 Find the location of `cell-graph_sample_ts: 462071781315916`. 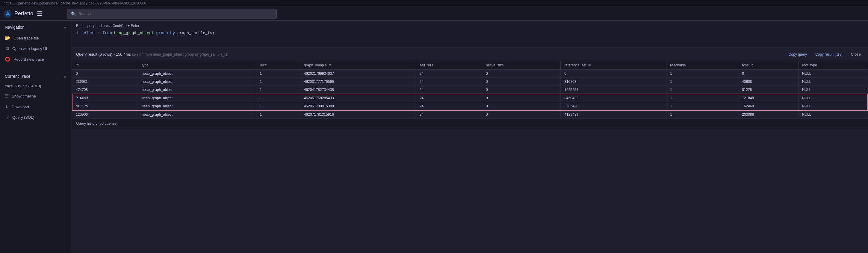

cell-graph_sample_ts: 462071781315916 is located at coordinates (358, 114).